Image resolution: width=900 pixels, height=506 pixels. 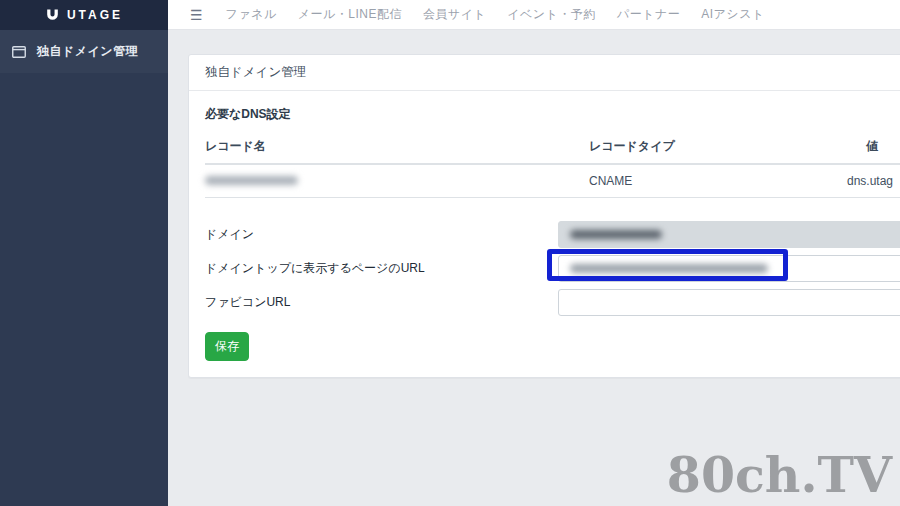 What do you see at coordinates (552, 164) in the screenshot?
I see `dns-table: レコード名 レコードタイプ 値 CNAME dns.utag` at bounding box center [552, 164].